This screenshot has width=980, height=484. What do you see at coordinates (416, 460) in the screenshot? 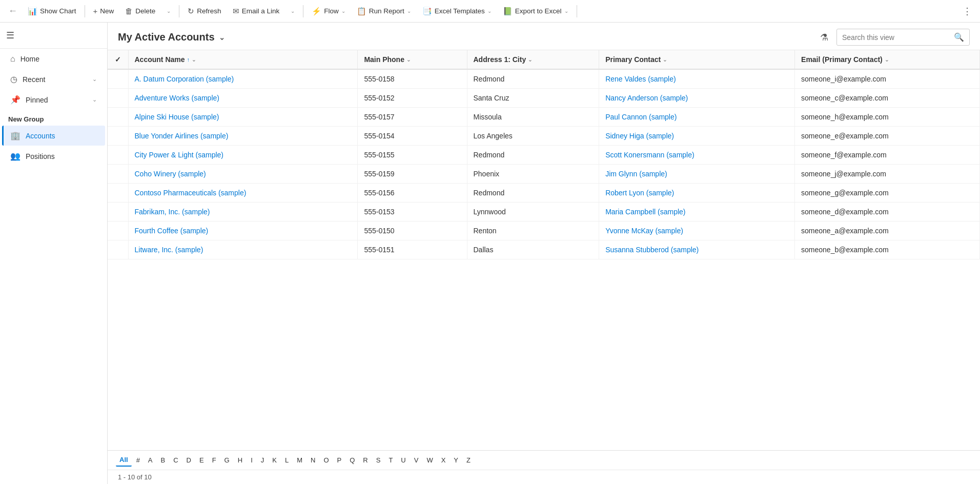
I see `alpha-btn-v: V` at bounding box center [416, 460].